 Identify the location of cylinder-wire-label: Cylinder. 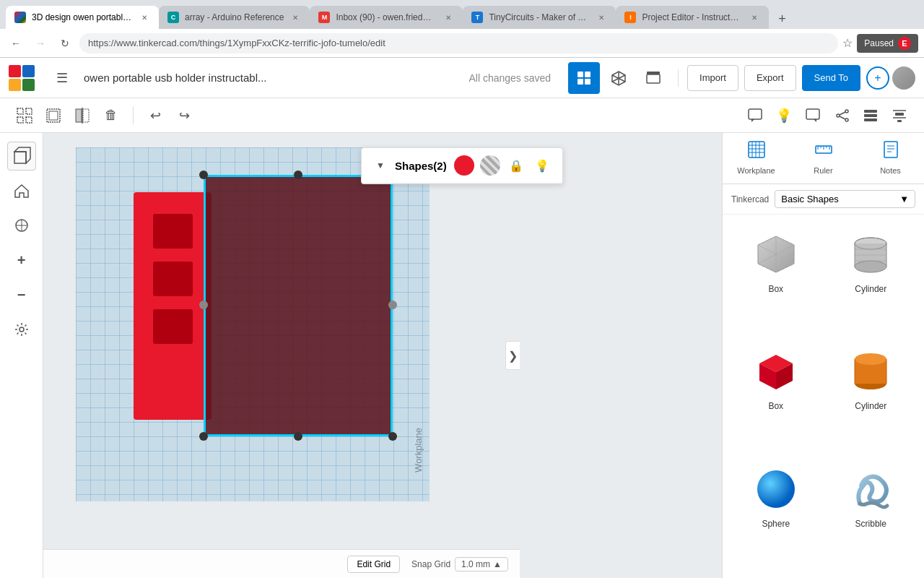
(871, 289).